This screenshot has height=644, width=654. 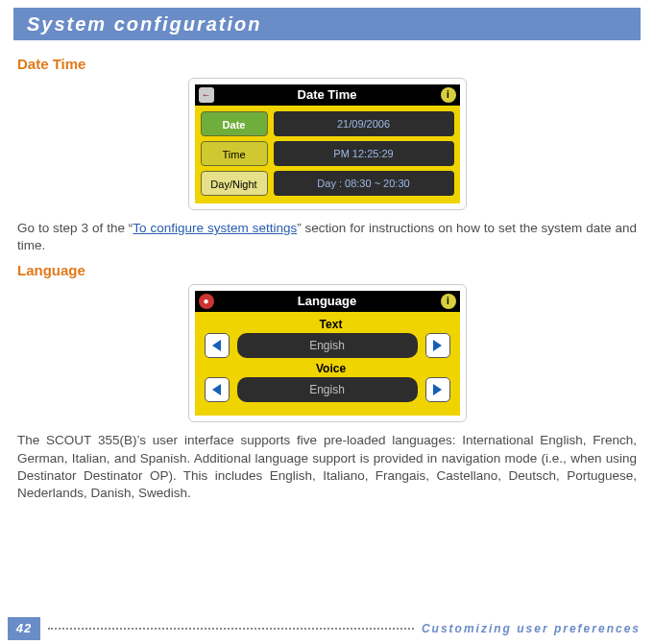 What do you see at coordinates (331, 324) in the screenshot?
I see `language-sublabel-text: Text` at bounding box center [331, 324].